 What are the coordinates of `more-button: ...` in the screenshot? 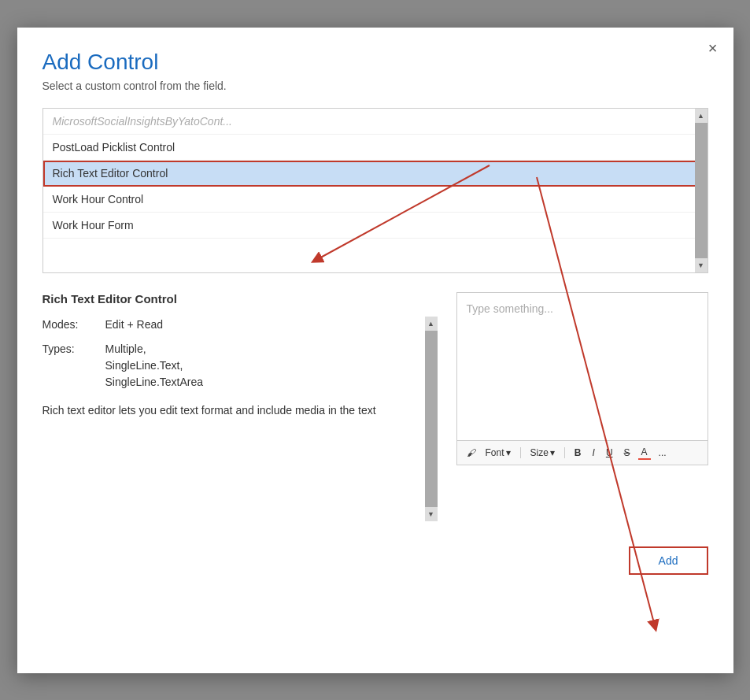 It's located at (663, 453).